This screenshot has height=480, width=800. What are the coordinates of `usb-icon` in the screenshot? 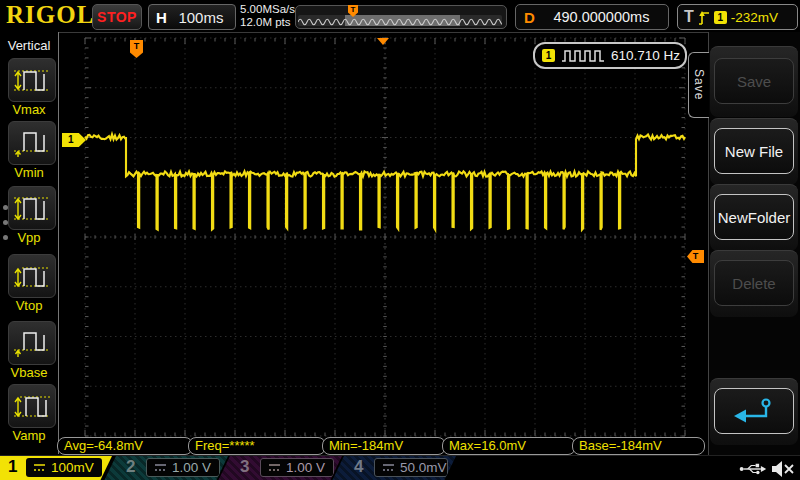 It's located at (753, 469).